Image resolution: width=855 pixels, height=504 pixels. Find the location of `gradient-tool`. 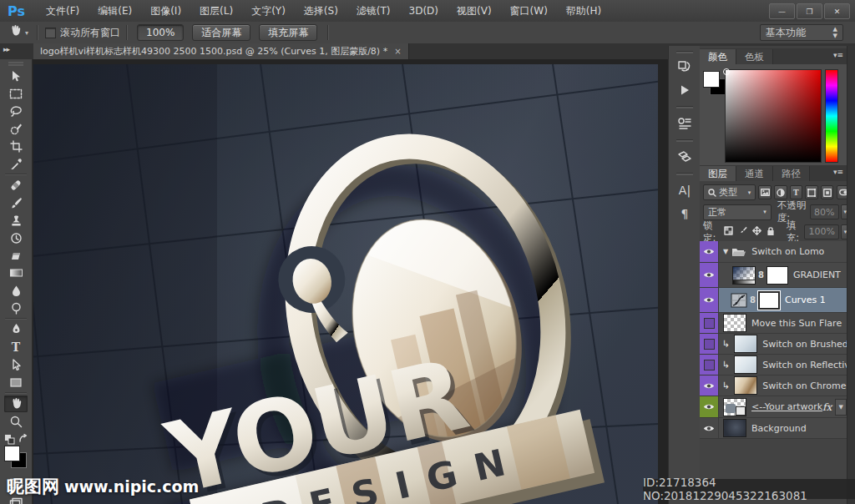

gradient-tool is located at coordinates (16, 273).